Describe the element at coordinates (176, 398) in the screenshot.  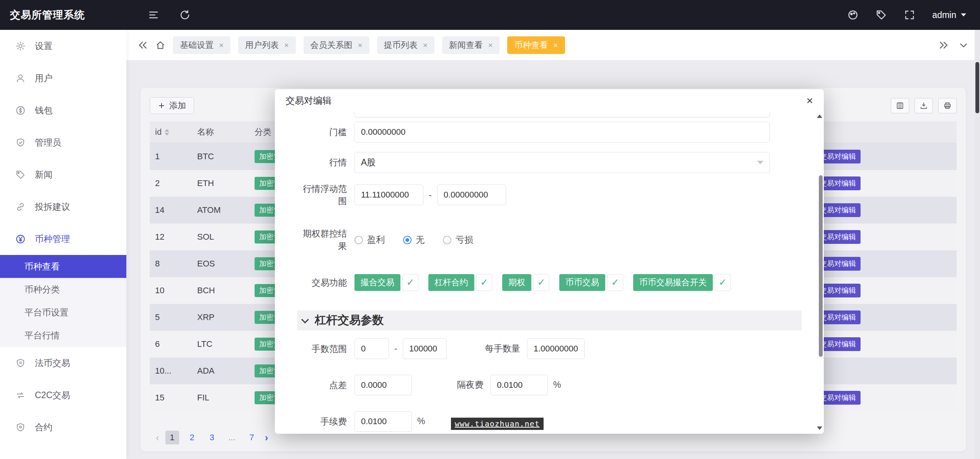
I see `cell-id: 15` at that location.